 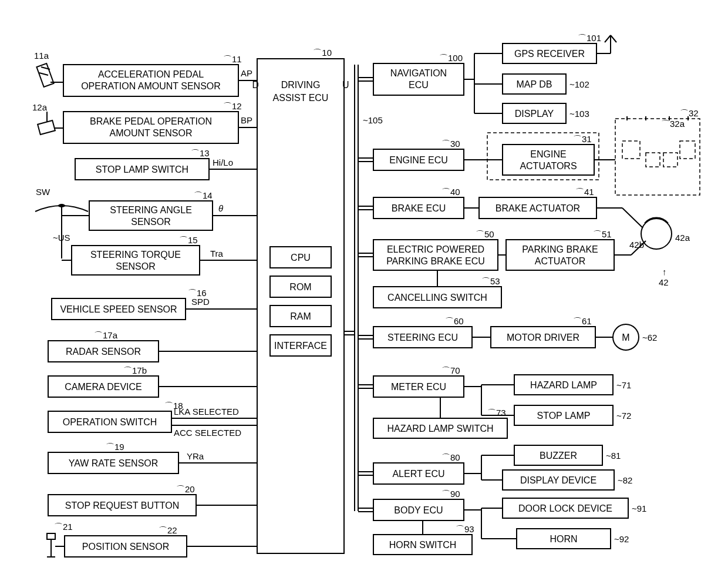 What do you see at coordinates (582, 321) in the screenshot?
I see `svg-text: ⌒61` at bounding box center [582, 321].